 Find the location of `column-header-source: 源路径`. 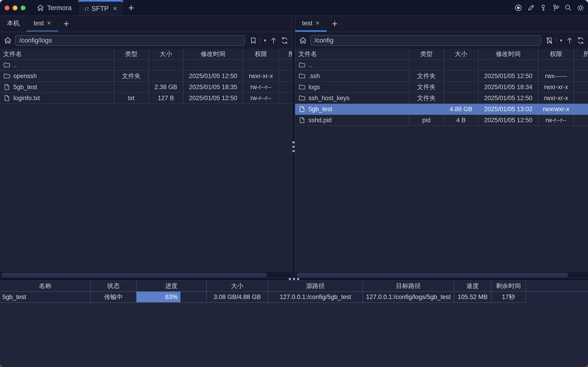

column-header-source: 源路径 is located at coordinates (315, 286).